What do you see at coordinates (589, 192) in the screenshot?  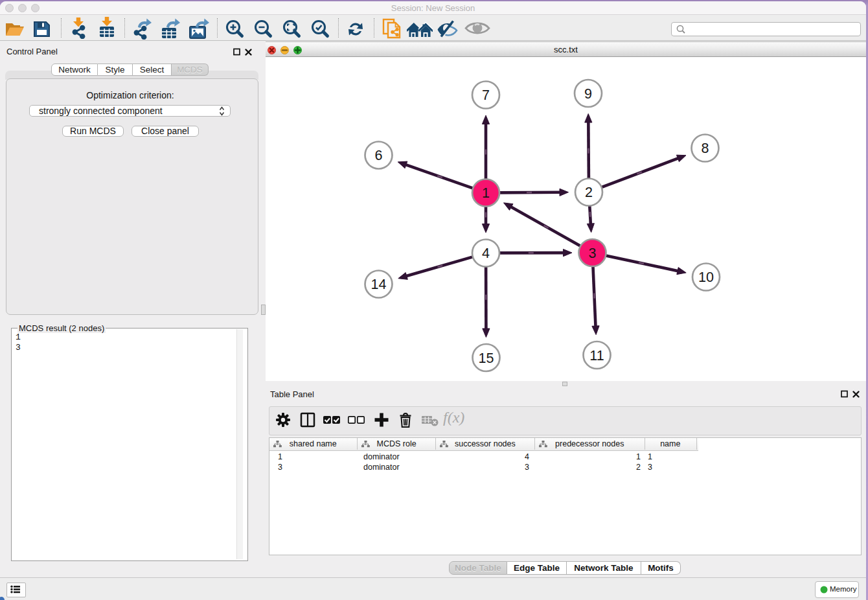 I see `svg-text: 2` at bounding box center [589, 192].